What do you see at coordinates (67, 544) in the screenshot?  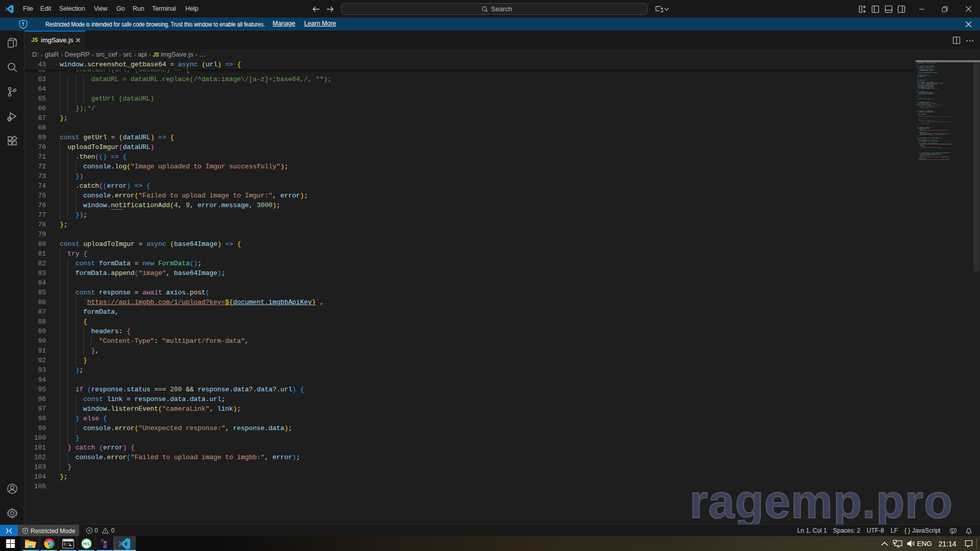 I see `svg-text: C:\` at bounding box center [67, 544].